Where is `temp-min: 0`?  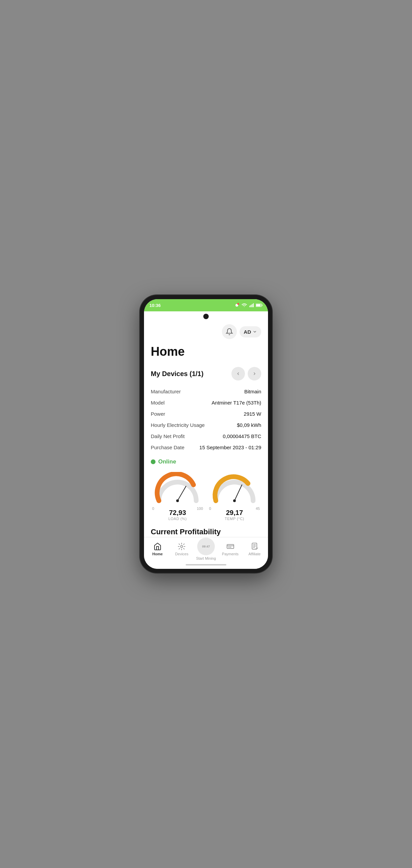
temp-min: 0 is located at coordinates (210, 509).